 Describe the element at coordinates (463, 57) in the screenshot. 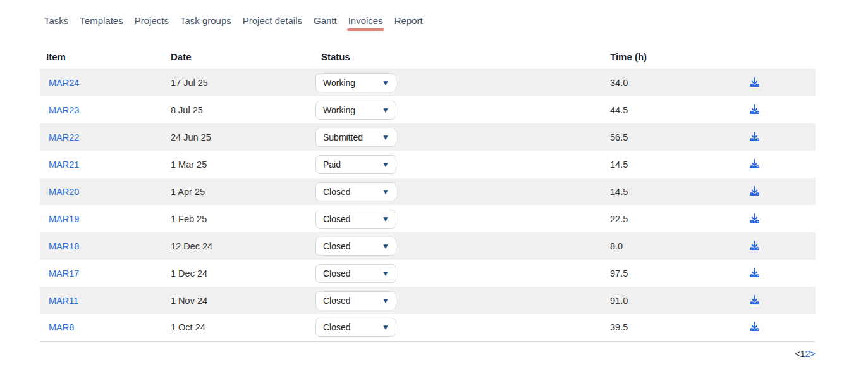

I see `header-status: Status` at that location.